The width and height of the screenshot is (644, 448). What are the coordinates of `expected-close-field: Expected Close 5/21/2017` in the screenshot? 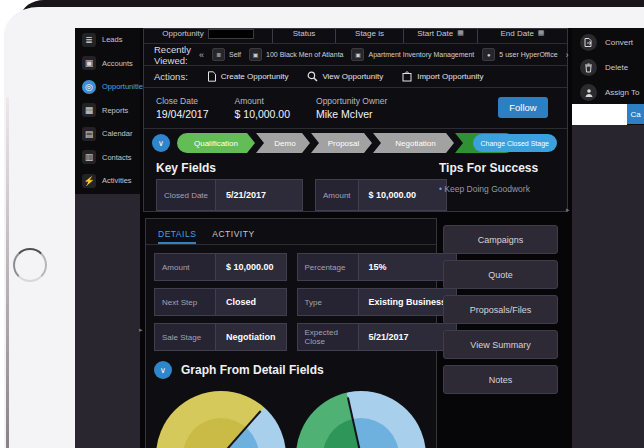 It's located at (378, 337).